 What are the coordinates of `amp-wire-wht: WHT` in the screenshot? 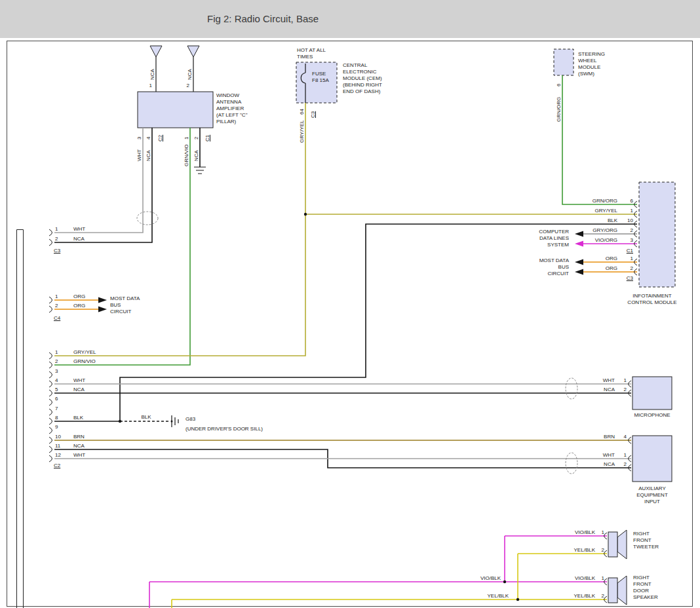 It's located at (139, 155).